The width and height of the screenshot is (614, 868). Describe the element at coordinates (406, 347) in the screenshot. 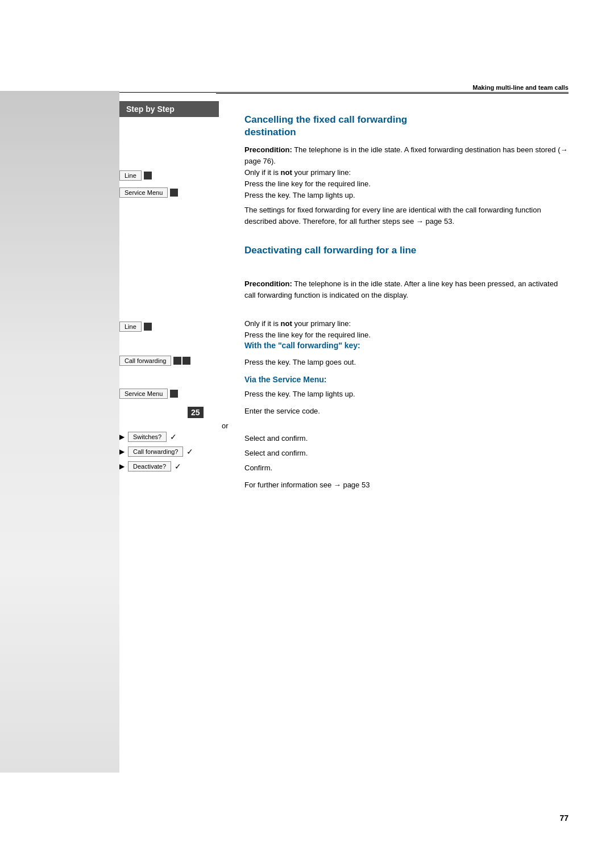

I see `with-cf-heading: With the "call forwarding" key:` at that location.